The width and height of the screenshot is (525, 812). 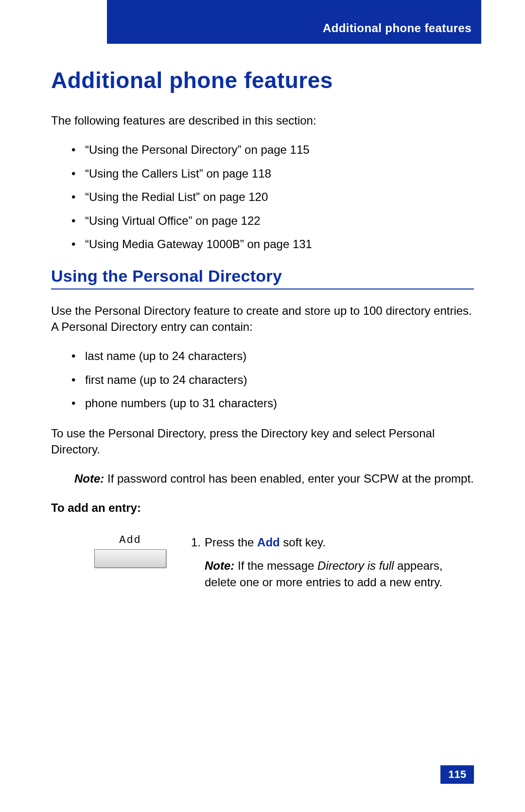 I want to click on toc-list: “Using the Personal Directory” on page 1…, so click(x=262, y=197).